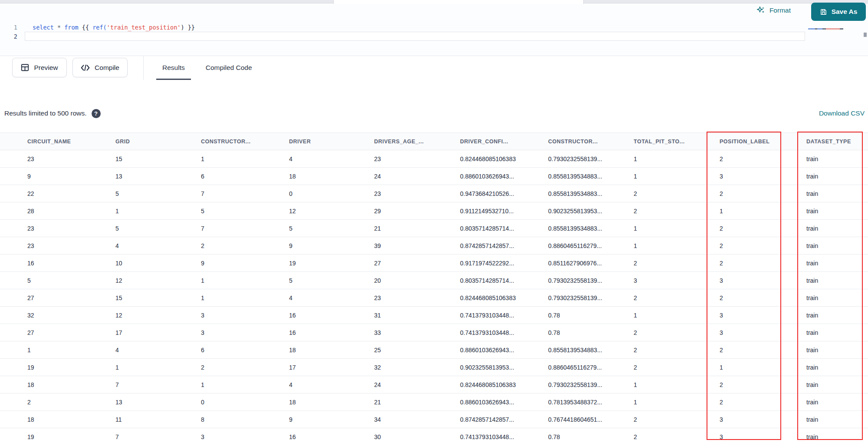 This screenshot has width=868, height=443. I want to click on code-line-1: select * from {{ ref('train_test_positio…, so click(114, 27).